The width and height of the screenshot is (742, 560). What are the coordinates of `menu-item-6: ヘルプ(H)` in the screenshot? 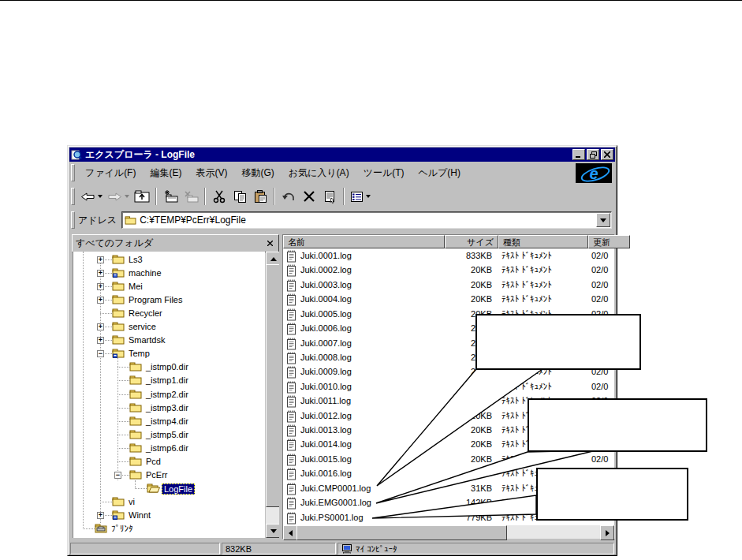 It's located at (440, 174).